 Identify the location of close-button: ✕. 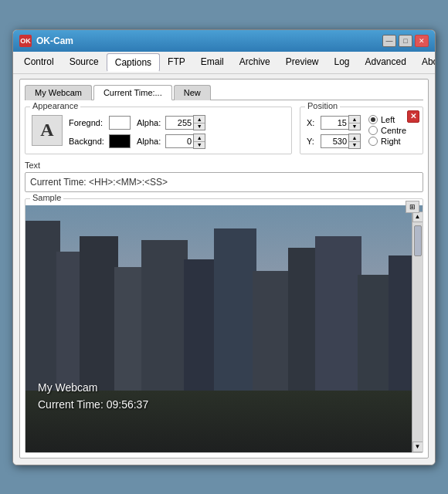
(422, 41).